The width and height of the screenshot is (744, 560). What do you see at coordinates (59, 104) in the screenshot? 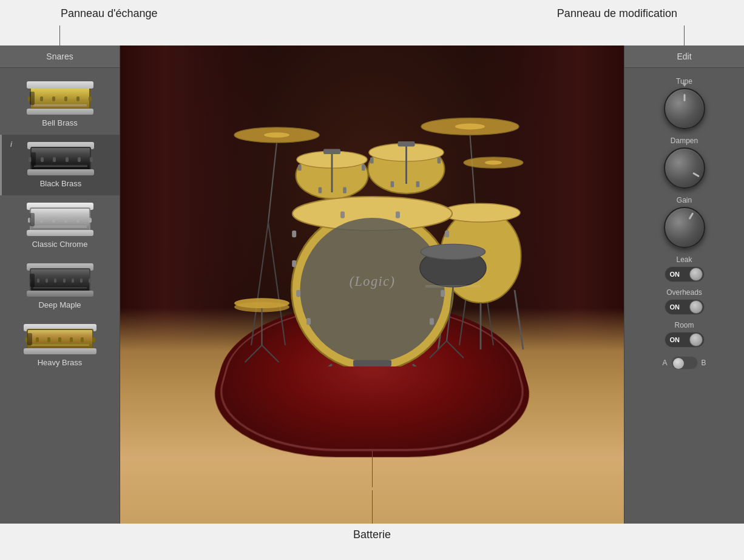
I see `snare-item-bell-brass: Bell Brass` at bounding box center [59, 104].